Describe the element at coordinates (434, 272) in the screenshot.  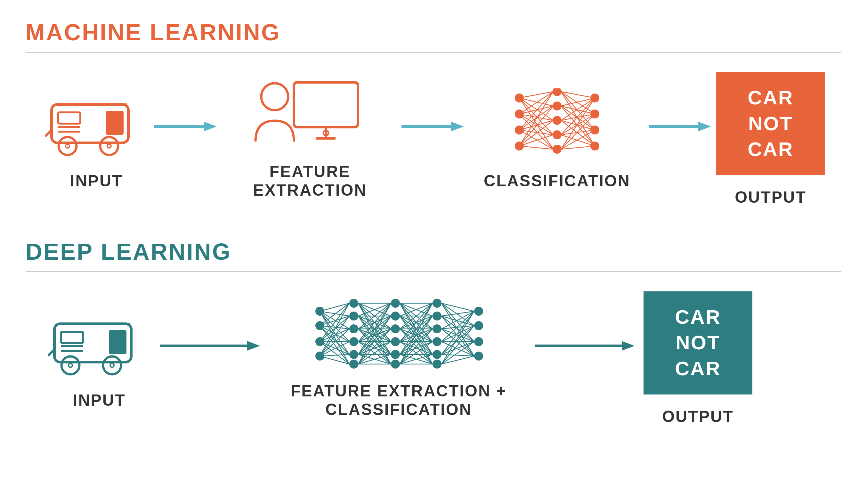
I see `dl-divider` at that location.